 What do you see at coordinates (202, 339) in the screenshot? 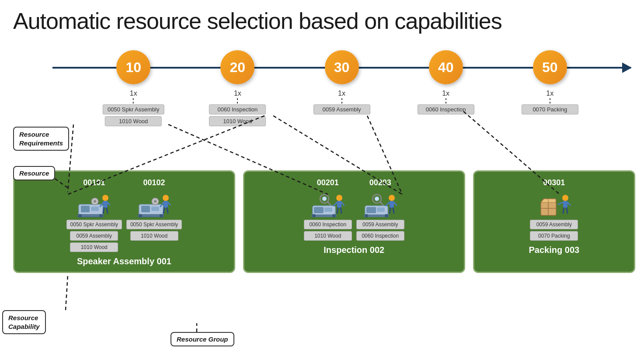
I see `callout-resource-group: Resource Group` at bounding box center [202, 339].